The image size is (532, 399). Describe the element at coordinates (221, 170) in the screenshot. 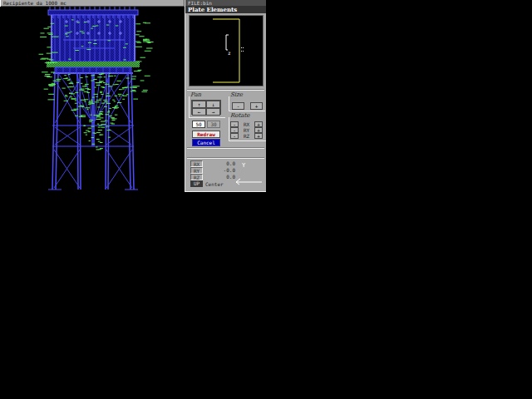

I see `coord-ry-value: -0.0` at that location.